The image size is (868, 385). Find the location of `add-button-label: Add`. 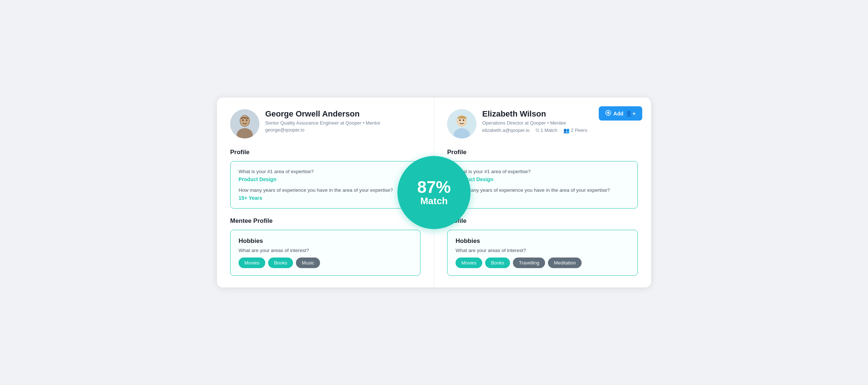

add-button-label: Add is located at coordinates (618, 114).